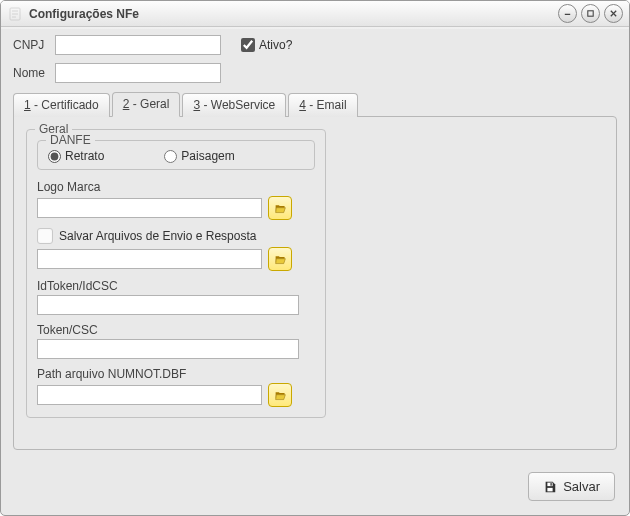 The width and height of the screenshot is (630, 516). What do you see at coordinates (550, 487) in the screenshot?
I see `save-icon` at bounding box center [550, 487].